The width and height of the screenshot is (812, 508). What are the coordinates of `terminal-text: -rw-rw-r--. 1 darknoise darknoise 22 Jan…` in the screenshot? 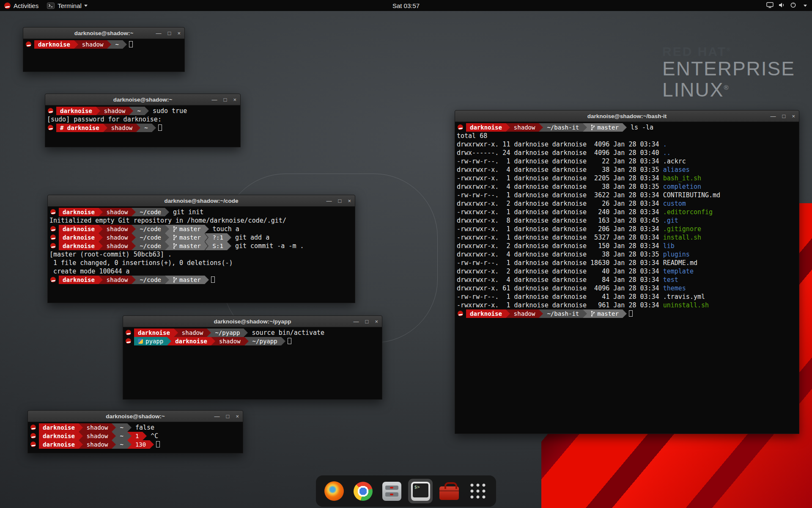 It's located at (571, 161).